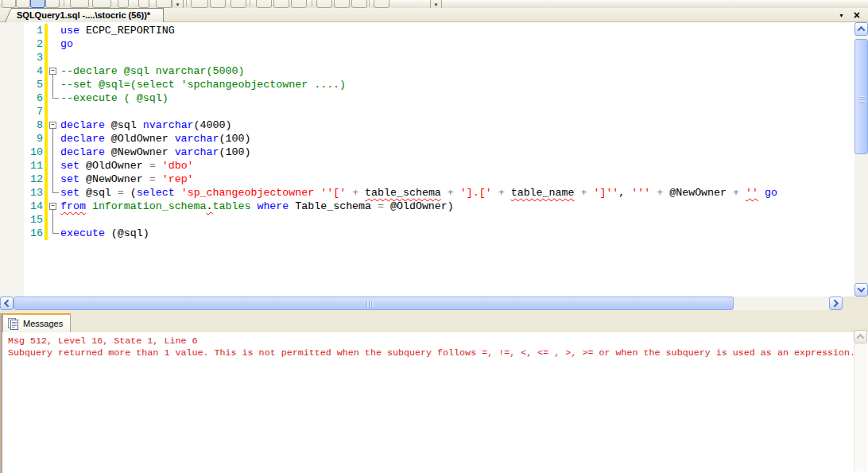 Image resolution: width=868 pixels, height=473 pixels. Describe the element at coordinates (438, 342) in the screenshot. I see `message-line: Msg 512, Level 16, State 1, Line 6` at that location.